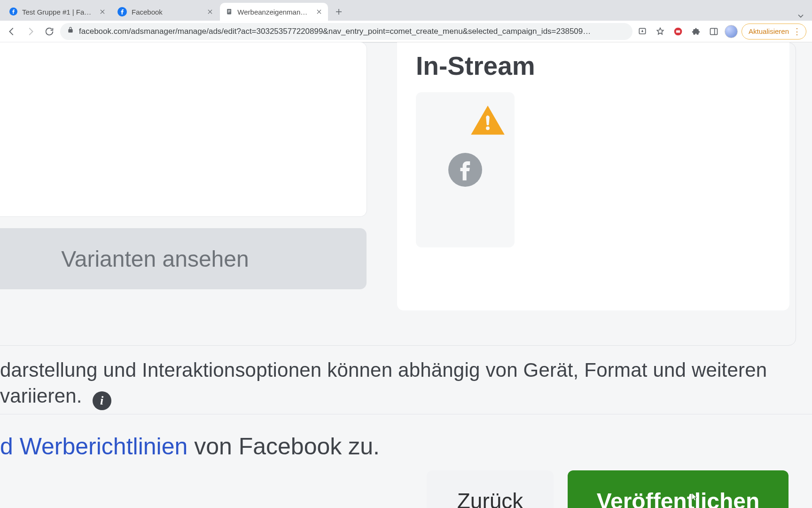  Describe the element at coordinates (346, 32) in the screenshot. I see `address-bar: facebook.com/adsmanager/manage/ads/edit?…` at that location.